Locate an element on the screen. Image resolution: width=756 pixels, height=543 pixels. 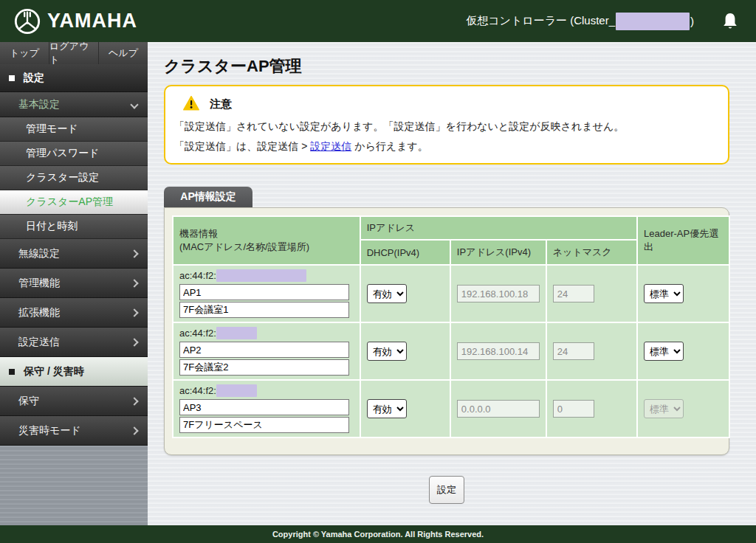
warning-line-2: 「設定送信」は、設定送信 > 設定送信 から行えます。 is located at coordinates (446, 146).